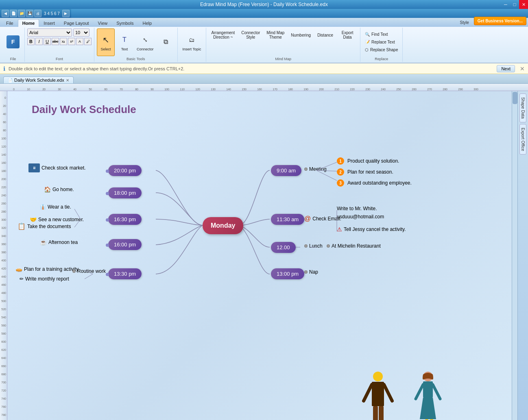  Describe the element at coordinates (125, 171) in the screenshot. I see `time-node-20: 20:00 pm` at that location.